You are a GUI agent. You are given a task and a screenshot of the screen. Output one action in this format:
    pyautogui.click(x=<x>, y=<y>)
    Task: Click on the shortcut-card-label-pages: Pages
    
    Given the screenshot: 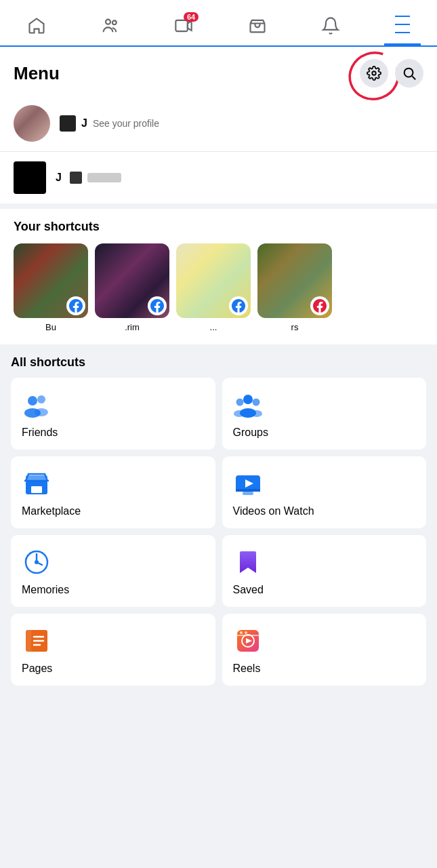 What is the action you would take?
    pyautogui.click(x=113, y=669)
    